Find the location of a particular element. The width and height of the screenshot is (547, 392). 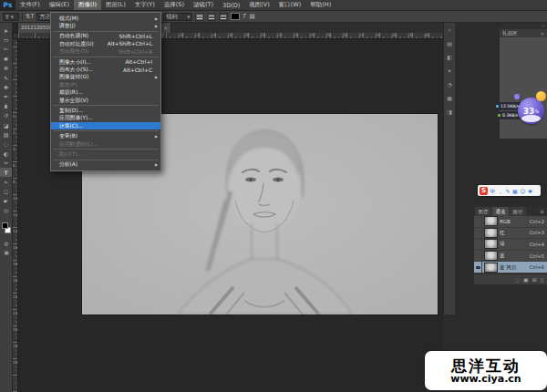

dock-panel-icon-adjustments: ◧ is located at coordinates (449, 57).